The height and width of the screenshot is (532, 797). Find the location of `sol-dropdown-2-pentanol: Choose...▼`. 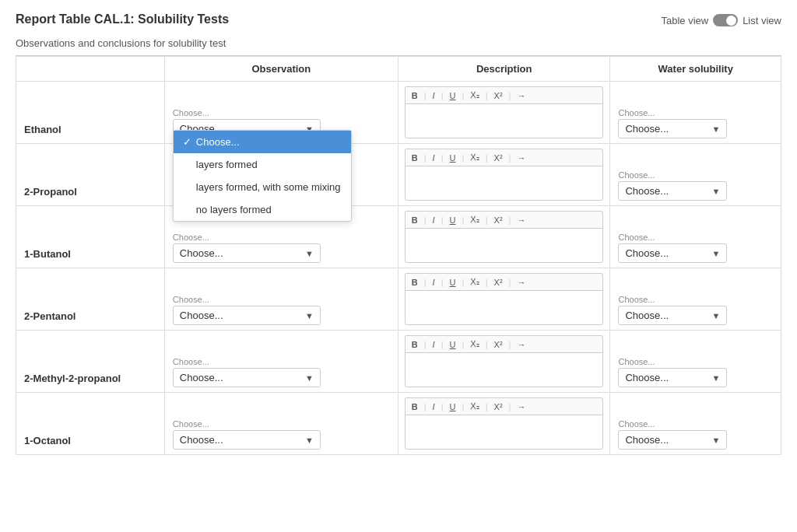

sol-dropdown-2-pentanol: Choose...▼ is located at coordinates (672, 316).